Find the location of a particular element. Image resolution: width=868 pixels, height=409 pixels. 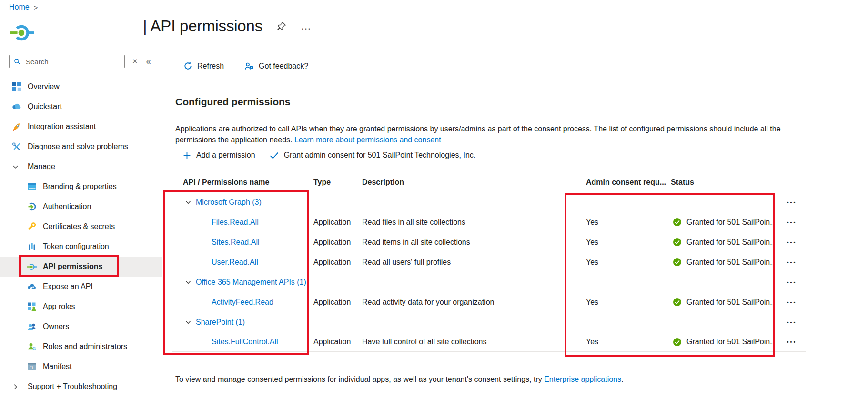

svg-text: www is located at coordinates (31, 188).